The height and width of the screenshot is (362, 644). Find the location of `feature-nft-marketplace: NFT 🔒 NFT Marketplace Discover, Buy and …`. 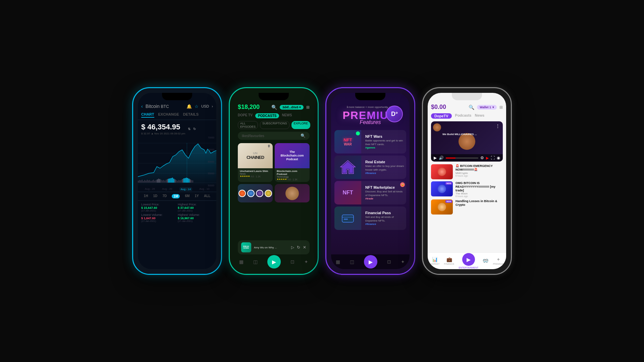

feature-nft-marketplace: NFT 🔒 NFT Marketplace Discover, Buy and … is located at coordinates (370, 193).